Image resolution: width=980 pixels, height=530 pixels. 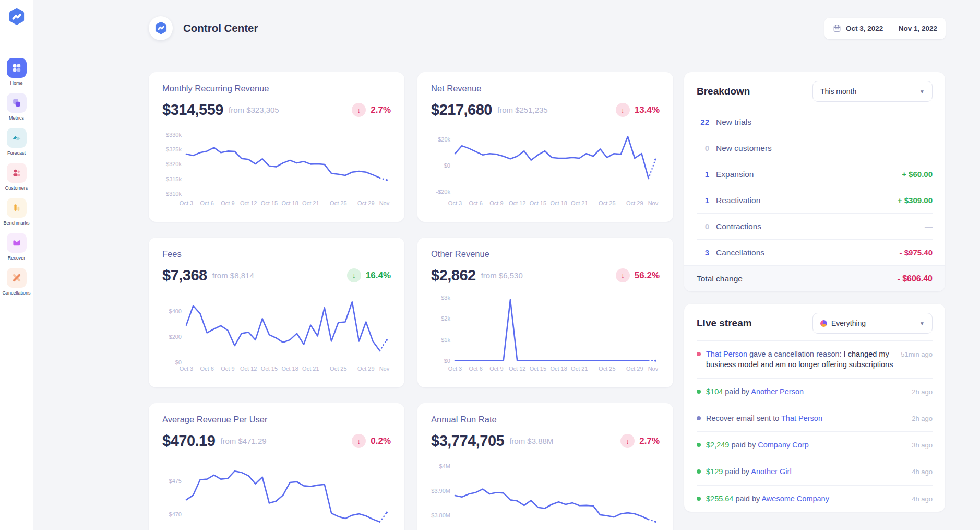 What do you see at coordinates (885, 28) in the screenshot?
I see `date-range-picker: Oct 3, 2022 – Nov 1, 2022` at bounding box center [885, 28].